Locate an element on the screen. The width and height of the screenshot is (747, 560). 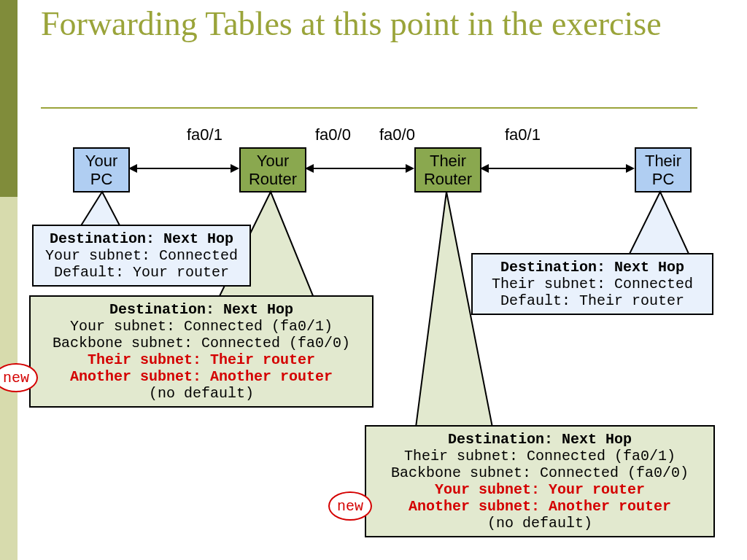
callout-row: Your subnet: Connected (fa0/1) is located at coordinates (201, 327).